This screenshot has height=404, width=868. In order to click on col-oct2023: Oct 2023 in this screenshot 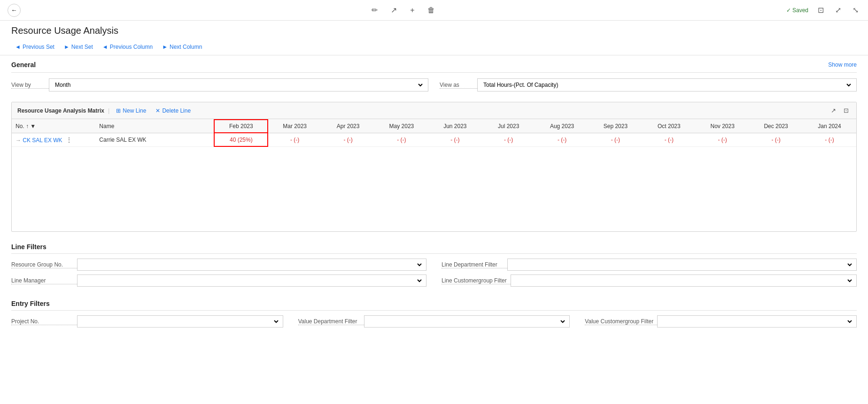, I will do `click(669, 126)`.